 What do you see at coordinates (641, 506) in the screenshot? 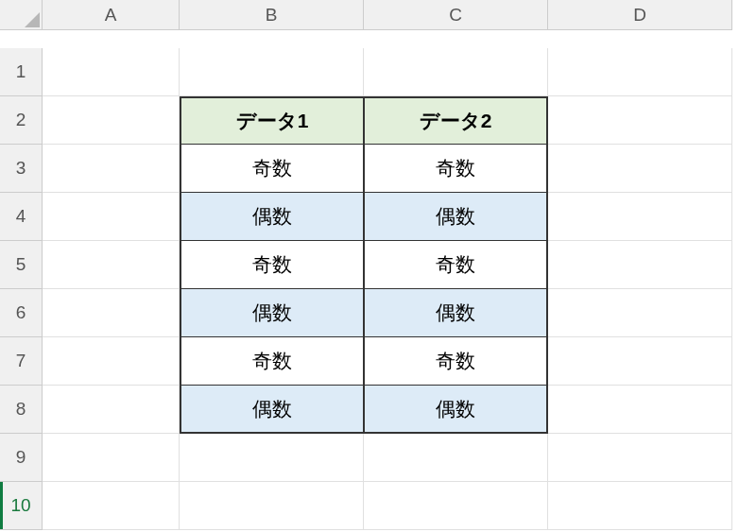
I see `cell-D10` at bounding box center [641, 506].